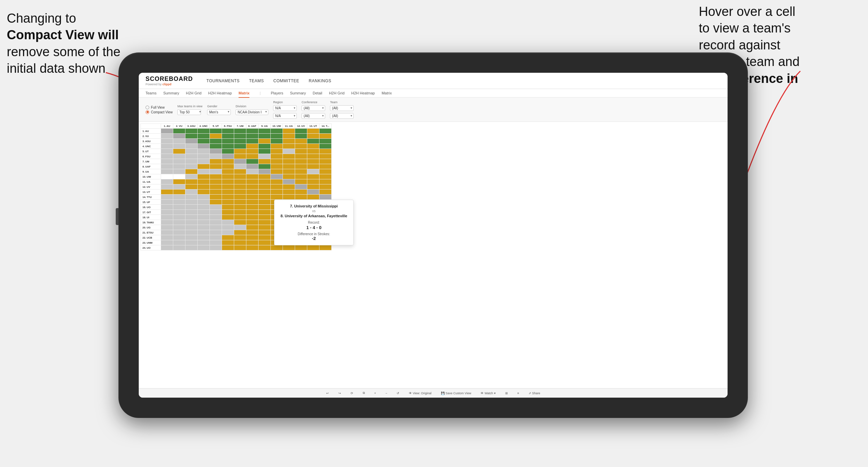 This screenshot has height=467, width=868. I want to click on view-original-button: 👁 View: Original, so click(420, 393).